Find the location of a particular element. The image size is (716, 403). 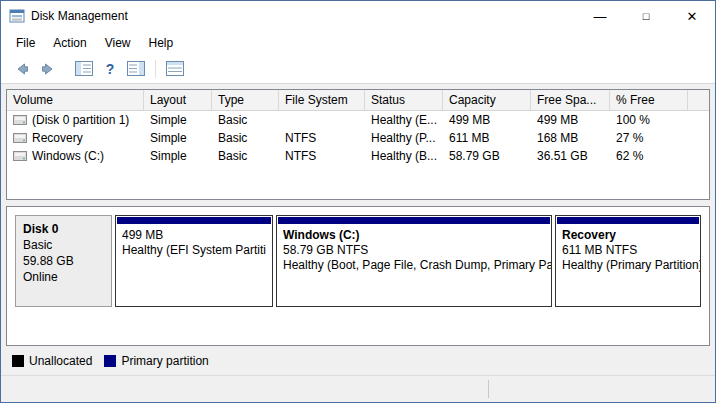

legend-item-unallocated: Unallocated is located at coordinates (52, 361).